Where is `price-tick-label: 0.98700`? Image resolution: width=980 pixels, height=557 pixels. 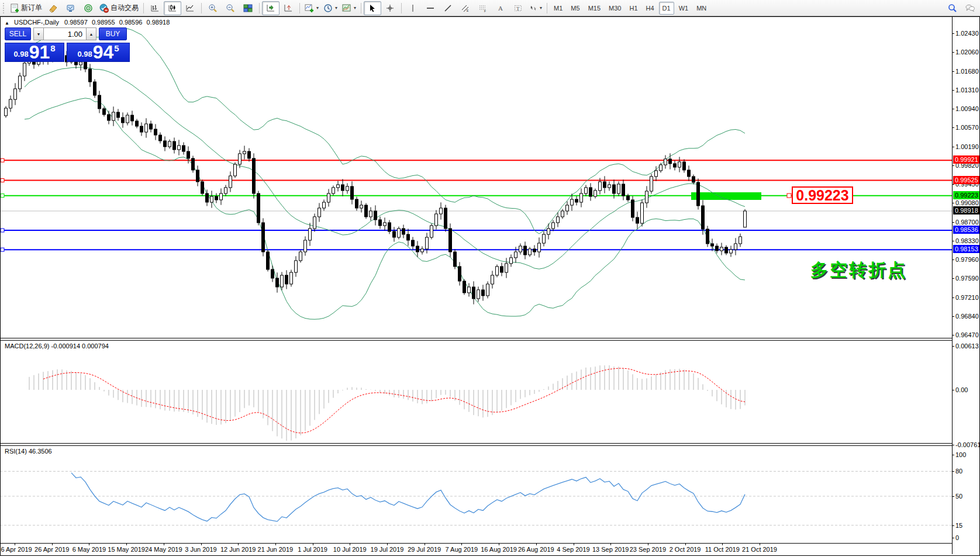 price-tick-label: 0.98700 is located at coordinates (967, 222).